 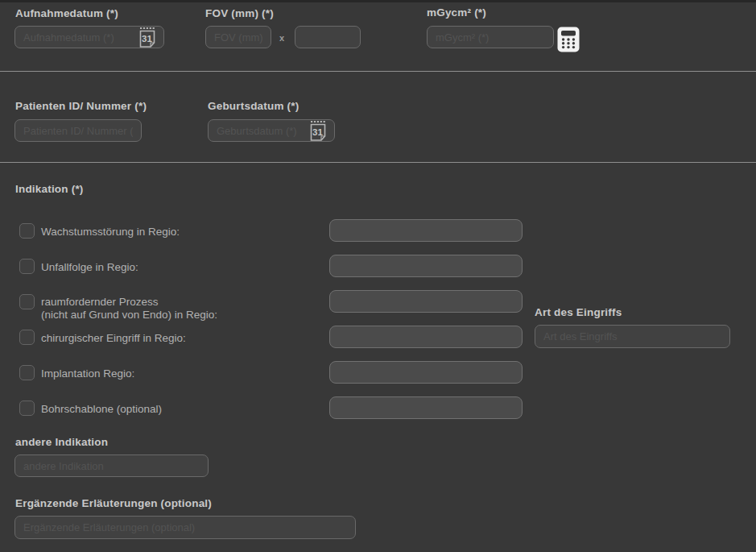 What do you see at coordinates (27, 301) in the screenshot?
I see `checkbox-raumfordernder-prozess` at bounding box center [27, 301].